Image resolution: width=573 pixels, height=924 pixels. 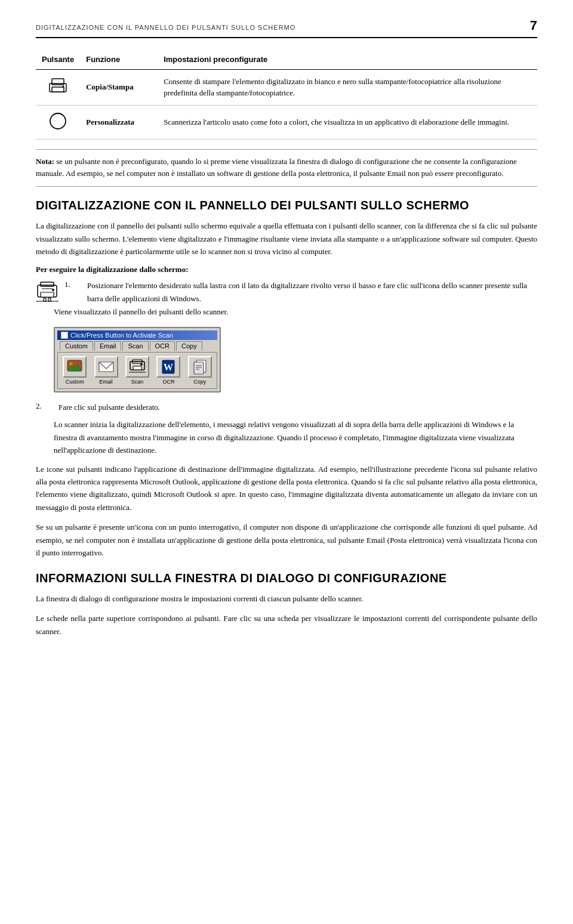 What do you see at coordinates (200, 367) in the screenshot?
I see `scan-btn-copy-icon` at bounding box center [200, 367].